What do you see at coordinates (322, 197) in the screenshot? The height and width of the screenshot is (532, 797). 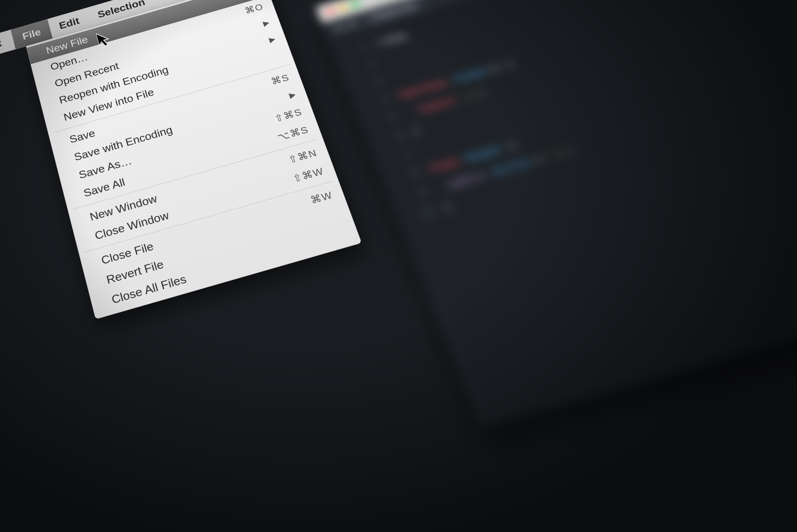 I see `menu-item-shortcut: ⌘W` at bounding box center [322, 197].